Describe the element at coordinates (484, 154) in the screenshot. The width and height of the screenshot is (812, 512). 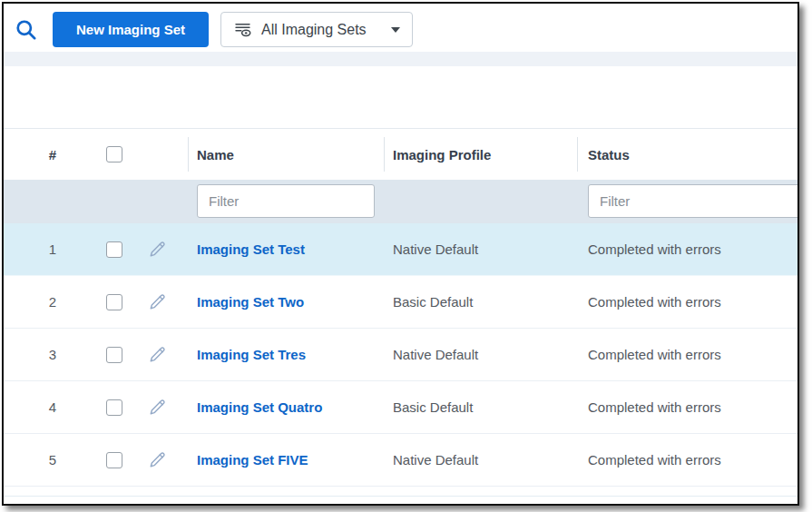
I see `column-header-imaging-profile: Imaging Profile` at that location.